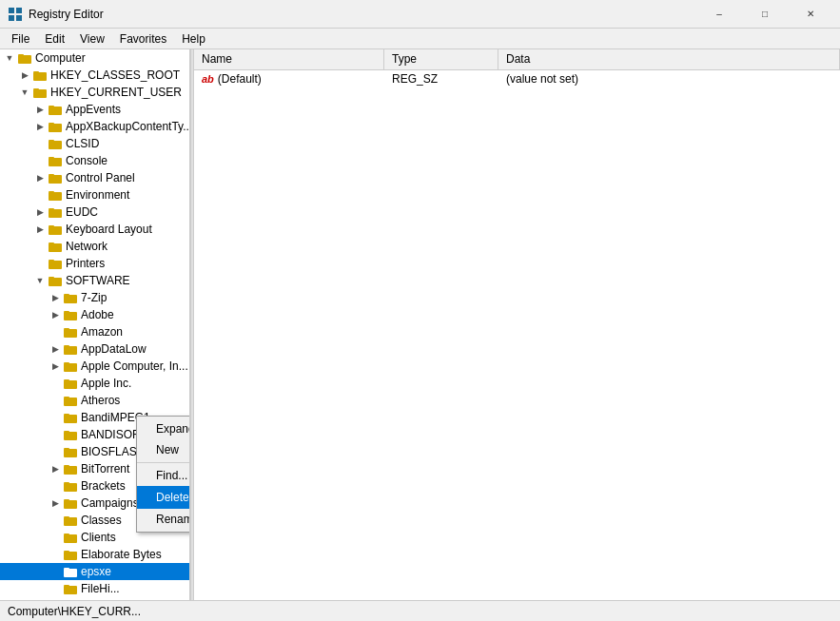 This screenshot has height=621, width=840. What do you see at coordinates (55, 246) in the screenshot?
I see `folder-icon-network` at bounding box center [55, 246].